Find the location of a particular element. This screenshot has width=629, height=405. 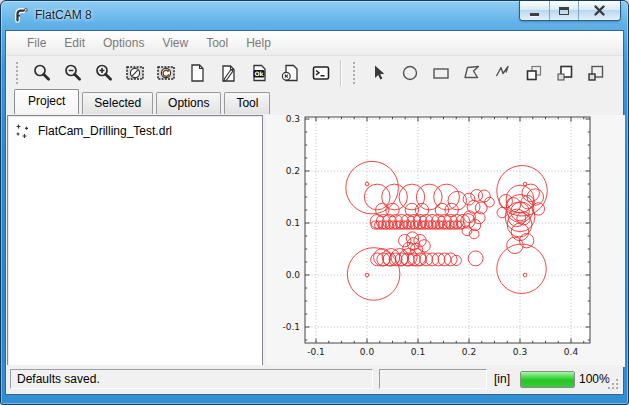

menu-options: Options is located at coordinates (124, 43).